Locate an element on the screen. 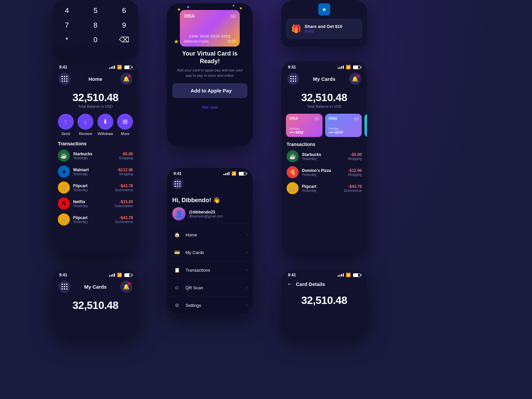 The width and height of the screenshot is (532, 399). tx-name: Flipcart is located at coordinates (94, 186).